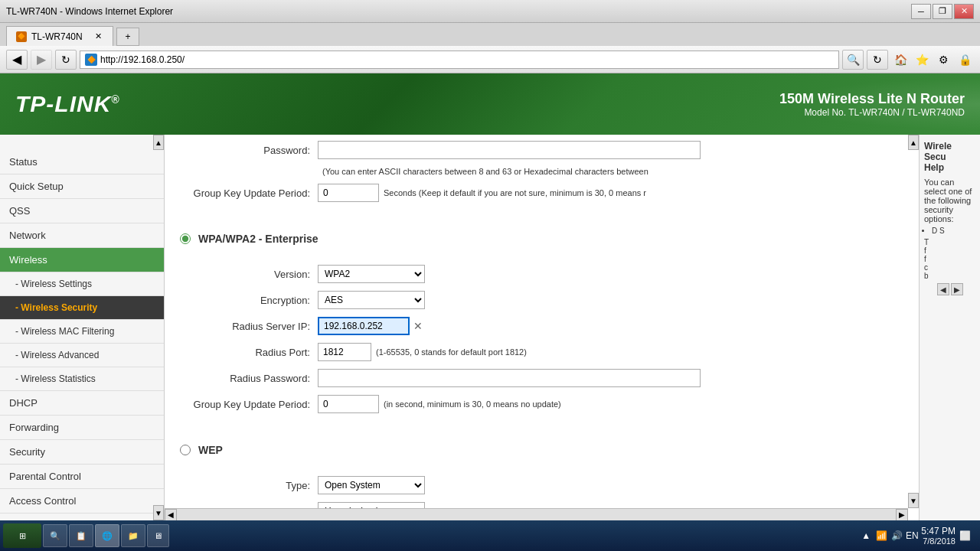 The image size is (980, 551). I want to click on taskbar-explorer: 📁, so click(133, 536).